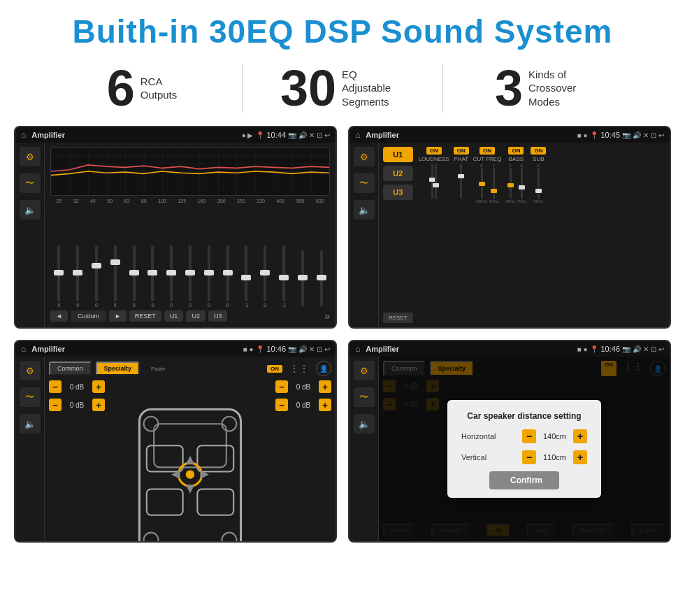 Image resolution: width=685 pixels, height=616 pixels. What do you see at coordinates (398, 173) in the screenshot?
I see `preset-u2: U2` at bounding box center [398, 173].